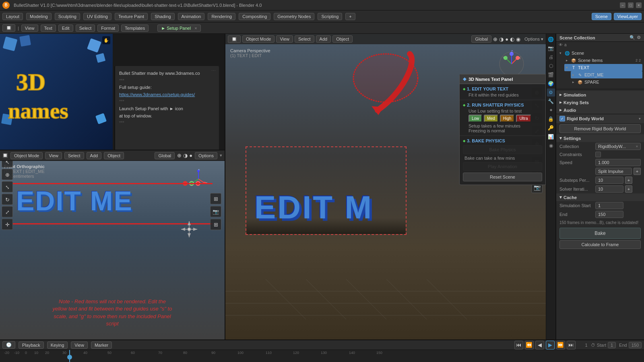  I want to click on bake-btn: Bake, so click(600, 233).